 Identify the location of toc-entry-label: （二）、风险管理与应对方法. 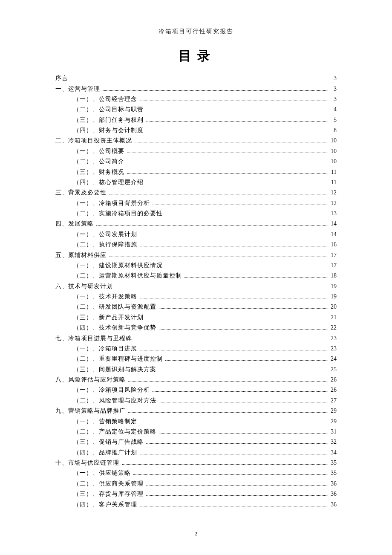
(115, 401).